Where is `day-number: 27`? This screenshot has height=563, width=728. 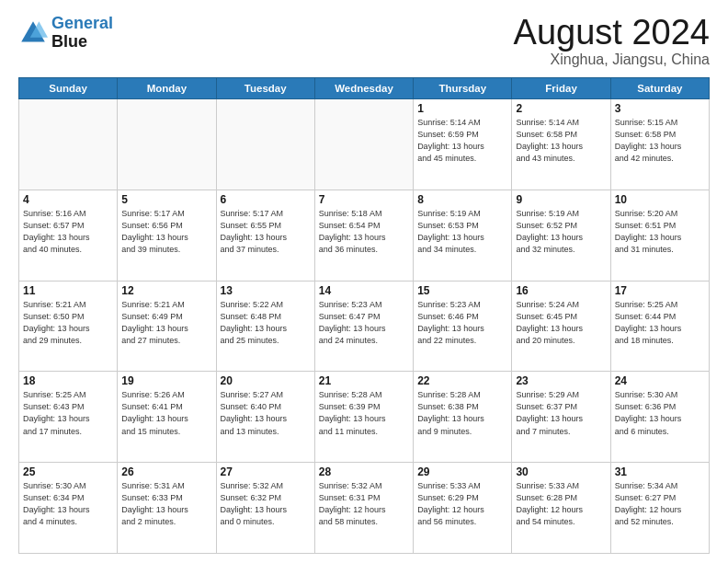 day-number: 27 is located at coordinates (266, 472).